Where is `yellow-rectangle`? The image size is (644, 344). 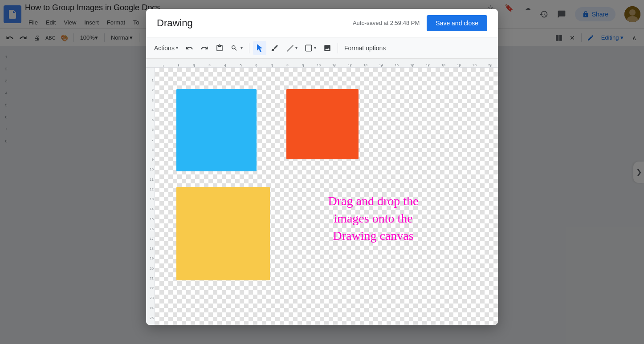 yellow-rectangle is located at coordinates (223, 234).